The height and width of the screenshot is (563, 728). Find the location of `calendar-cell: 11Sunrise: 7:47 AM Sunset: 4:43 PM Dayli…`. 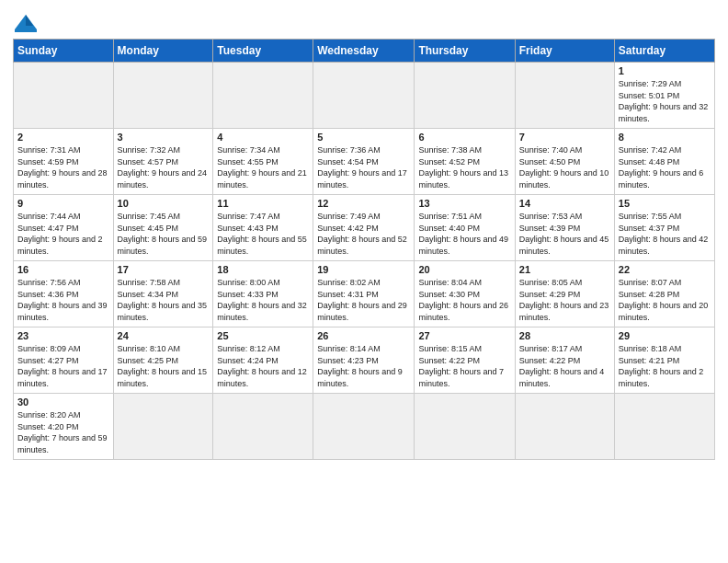

calendar-cell: 11Sunrise: 7:47 AM Sunset: 4:43 PM Dayli… is located at coordinates (263, 228).